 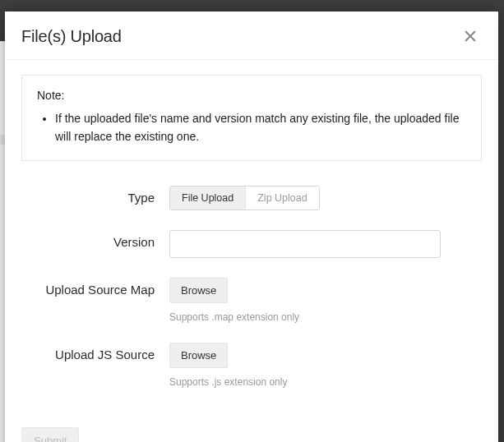 What do you see at coordinates (95, 240) in the screenshot?
I see `version-label: Version` at bounding box center [95, 240].